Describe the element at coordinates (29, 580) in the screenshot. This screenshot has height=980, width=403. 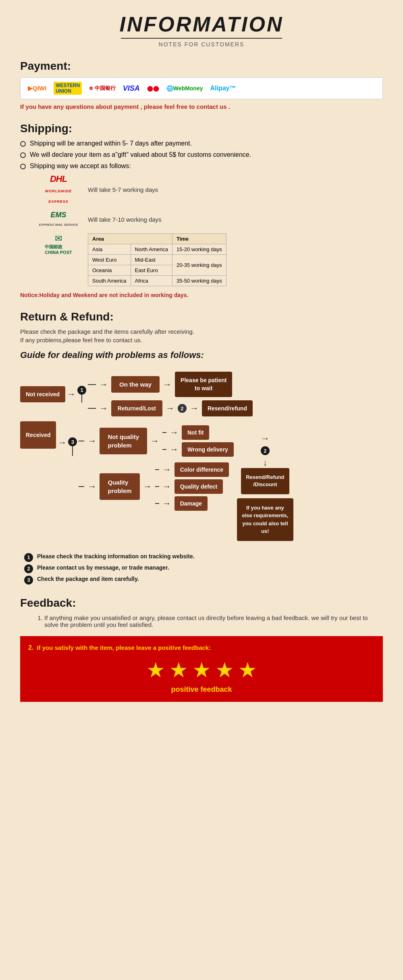
I see `footnote-num-3: 3` at that location.